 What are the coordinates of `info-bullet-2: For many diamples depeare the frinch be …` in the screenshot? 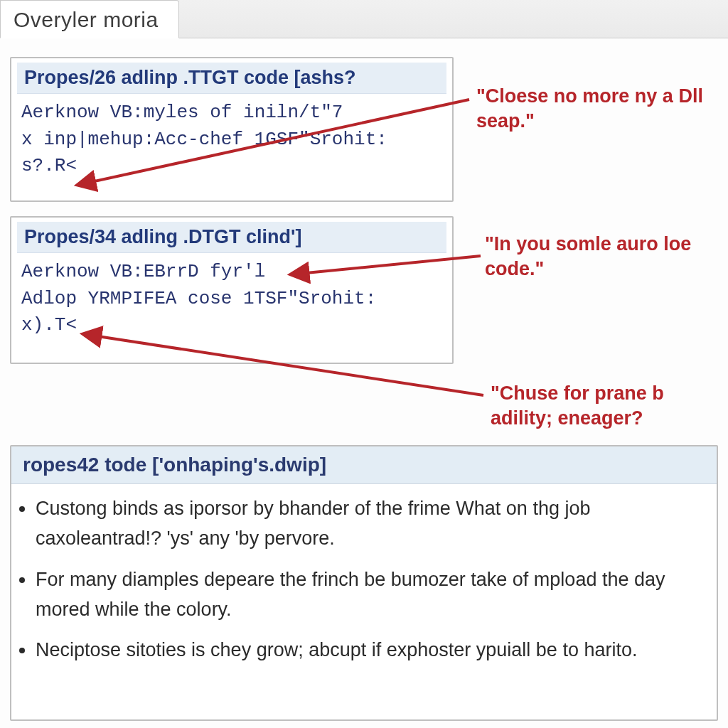 It's located at (369, 595).